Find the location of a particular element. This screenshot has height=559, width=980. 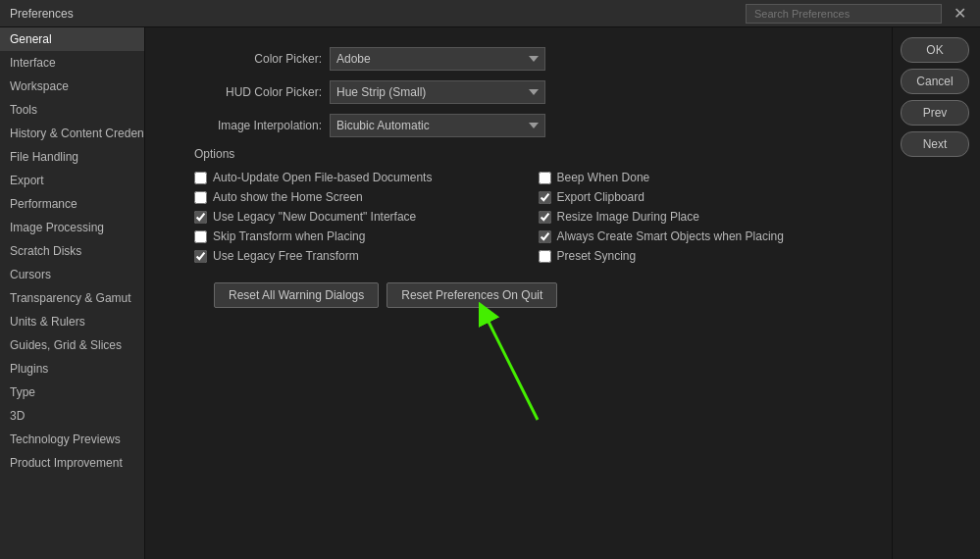

checkbox-home-screen-input is located at coordinates (200, 198).